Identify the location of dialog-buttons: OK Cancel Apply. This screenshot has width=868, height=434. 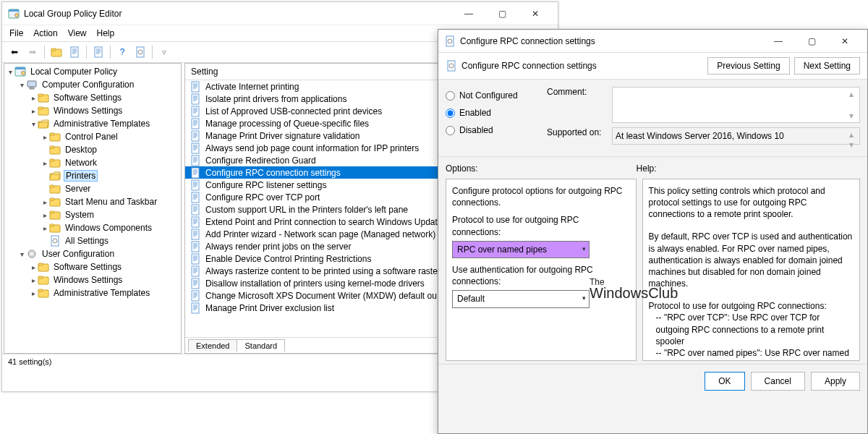
(652, 380).